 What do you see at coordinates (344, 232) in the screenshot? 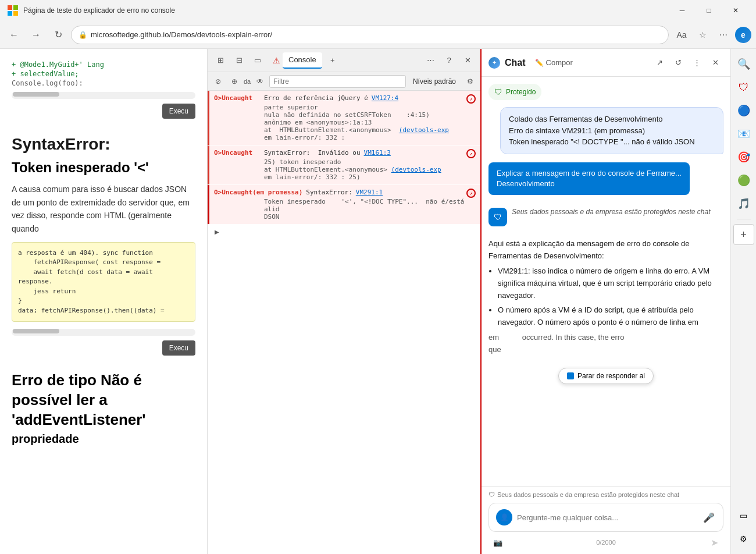
I see `expand-section: ▶` at bounding box center [344, 232].